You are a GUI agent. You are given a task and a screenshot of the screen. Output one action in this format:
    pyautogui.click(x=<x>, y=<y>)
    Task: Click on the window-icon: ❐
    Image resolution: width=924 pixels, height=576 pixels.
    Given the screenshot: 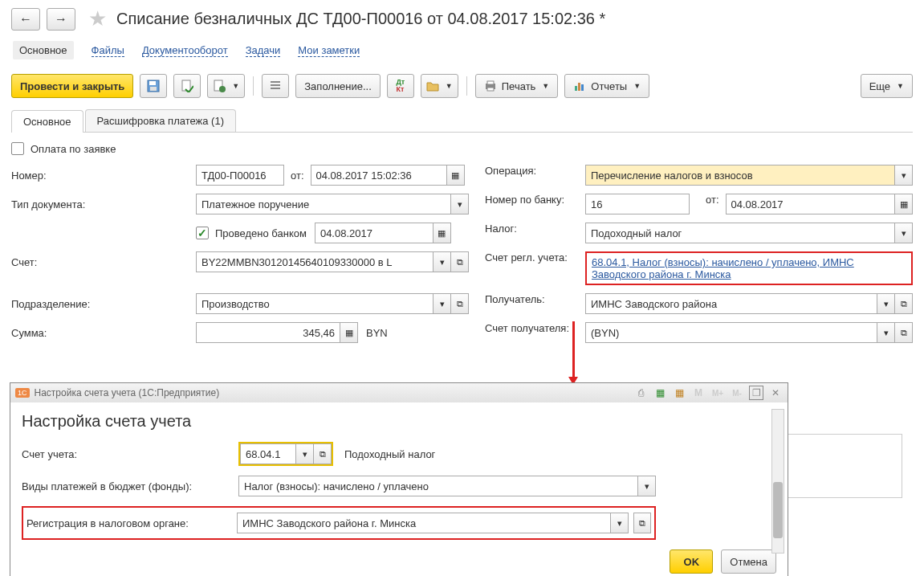 What is the action you would take?
    pyautogui.click(x=756, y=393)
    